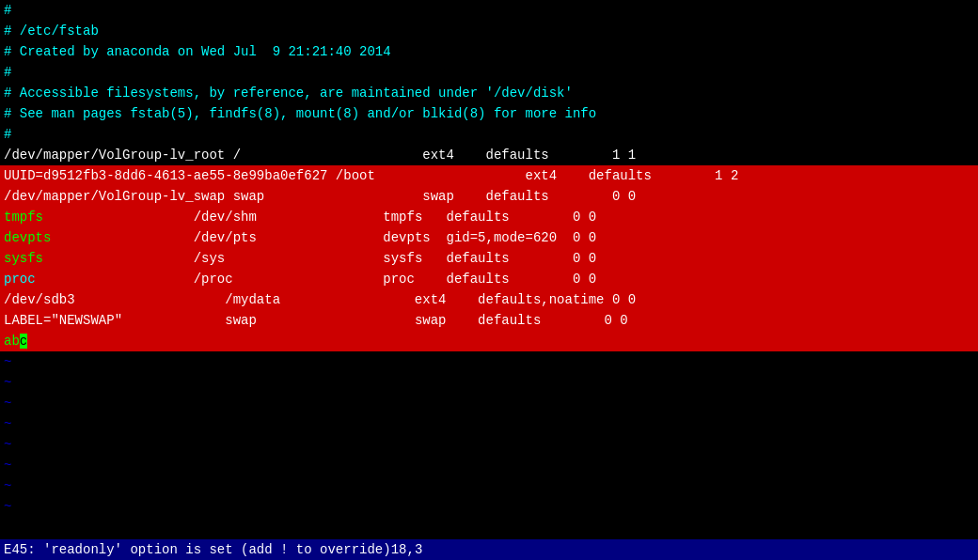 The height and width of the screenshot is (560, 978). What do you see at coordinates (489, 300) in the screenshot?
I see `line-15: /dev/sdb3 /mydata ext4 defaults,noatime …` at bounding box center [489, 300].